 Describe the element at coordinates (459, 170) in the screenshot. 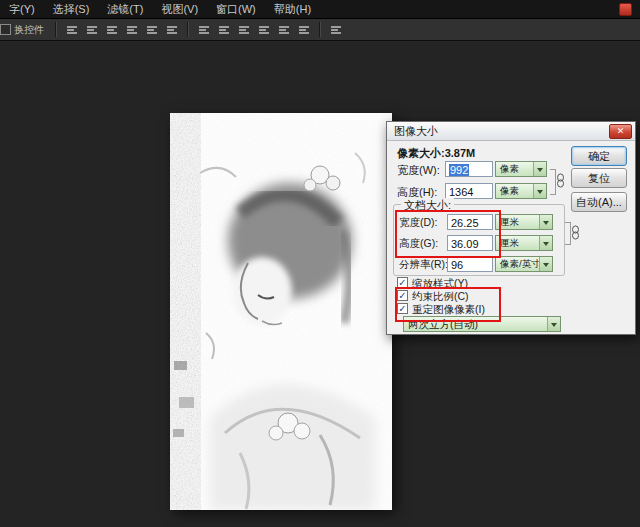

I see `pixel-width-value: 992` at that location.